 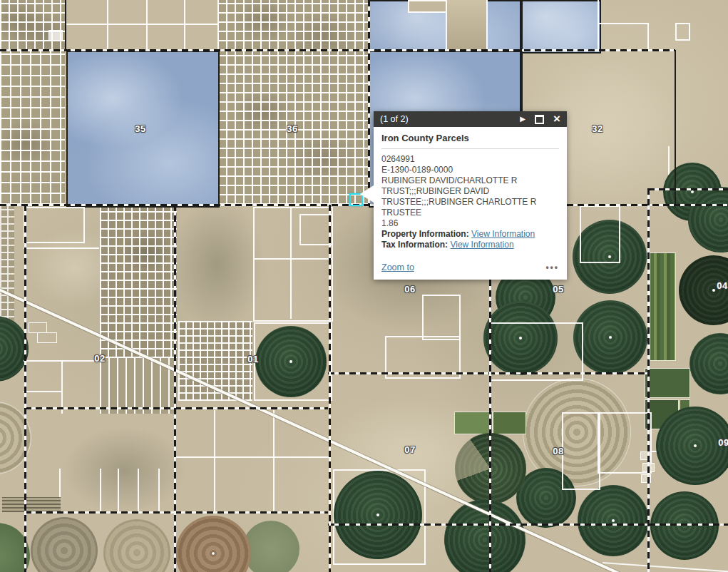 I want to click on parcel-id: 0264991, so click(x=471, y=160).